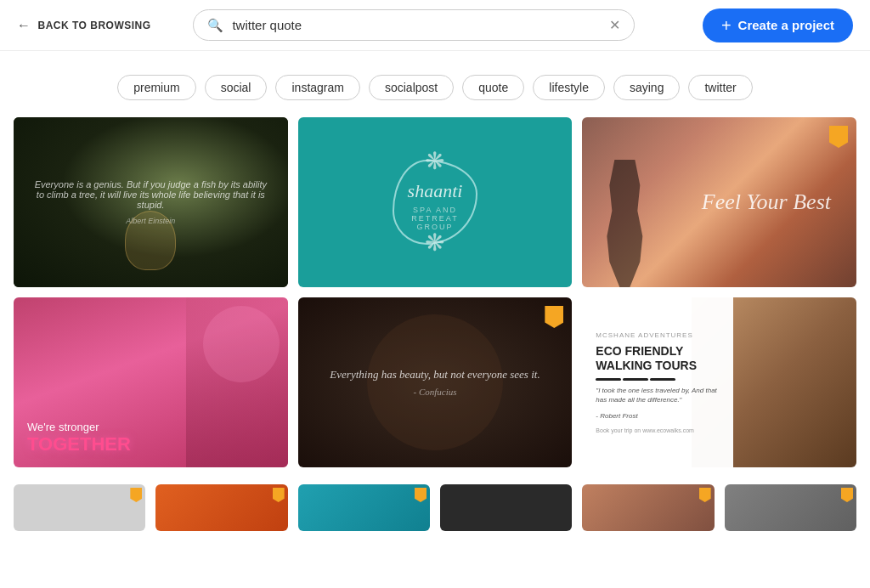  I want to click on card-title: ECO FRIENDLY WALKING TOURS, so click(658, 359).